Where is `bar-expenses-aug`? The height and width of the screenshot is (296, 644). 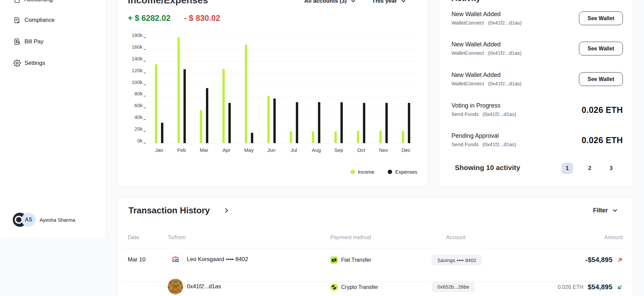
bar-expenses-aug is located at coordinates (319, 123).